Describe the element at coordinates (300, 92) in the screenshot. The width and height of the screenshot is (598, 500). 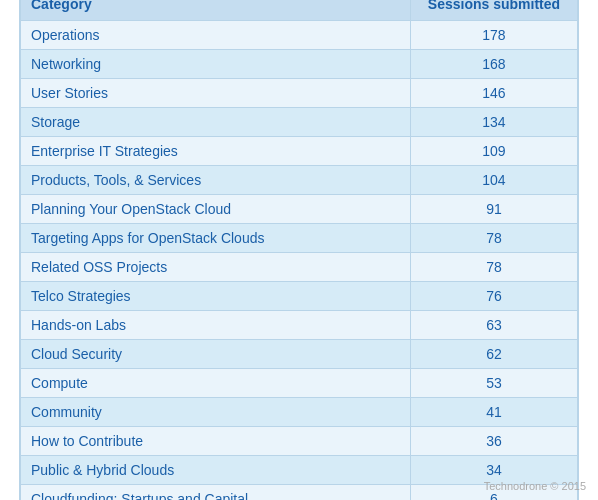
I see `table-row: User Stories146` at that location.